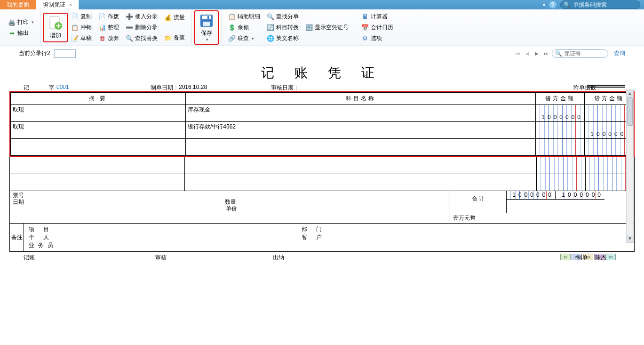 This screenshot has width=644, height=345. What do you see at coordinates (207, 27) in the screenshot?
I see `save-button: 保存 ▾` at bounding box center [207, 27].